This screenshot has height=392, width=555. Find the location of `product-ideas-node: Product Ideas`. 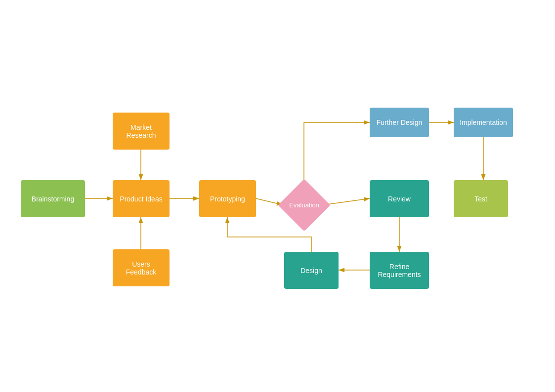

product-ideas-node: Product Ideas is located at coordinates (141, 198).